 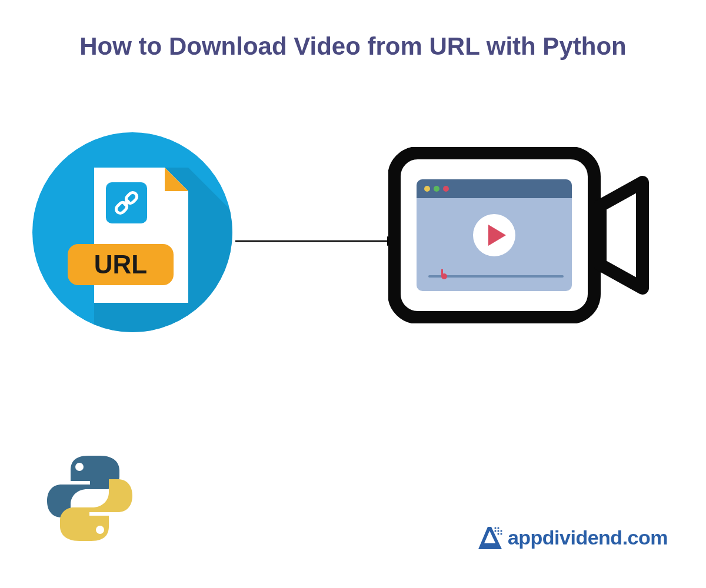 What do you see at coordinates (571, 537) in the screenshot?
I see `brand-logo: appdividend.com` at bounding box center [571, 537].